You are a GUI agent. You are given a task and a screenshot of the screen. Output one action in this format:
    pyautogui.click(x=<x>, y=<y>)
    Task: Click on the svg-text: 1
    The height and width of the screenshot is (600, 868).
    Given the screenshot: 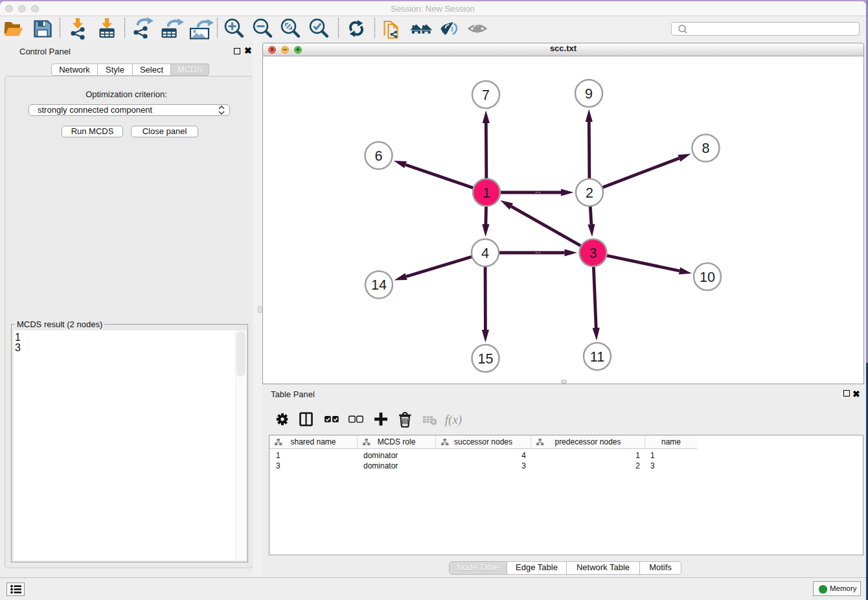 What is the action you would take?
    pyautogui.click(x=486, y=193)
    